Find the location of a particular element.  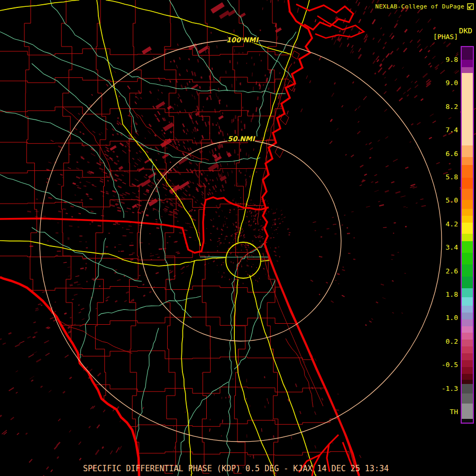

cod-logo-icon is located at coordinates (471, 6).